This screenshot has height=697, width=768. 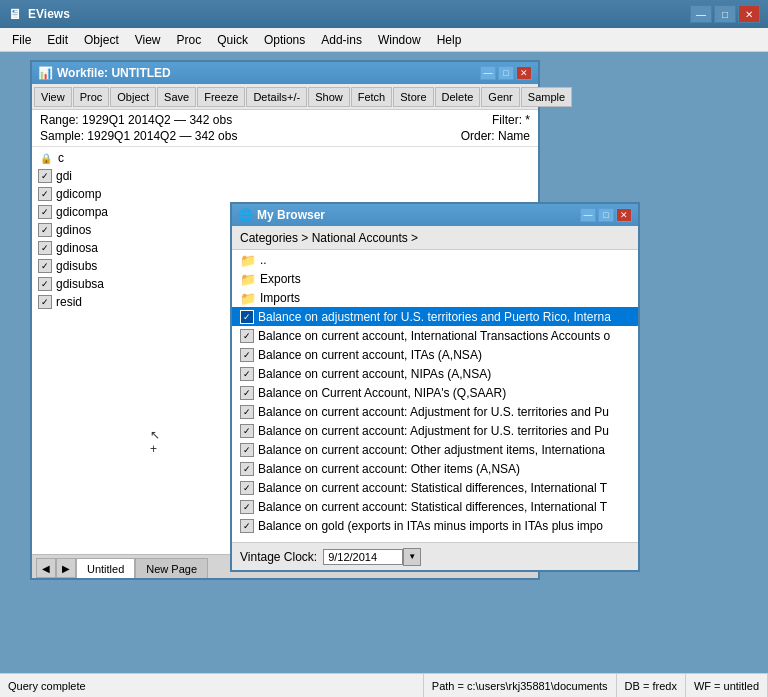 What do you see at coordinates (190, 40) in the screenshot?
I see `menu-proc: Proc` at bounding box center [190, 40].